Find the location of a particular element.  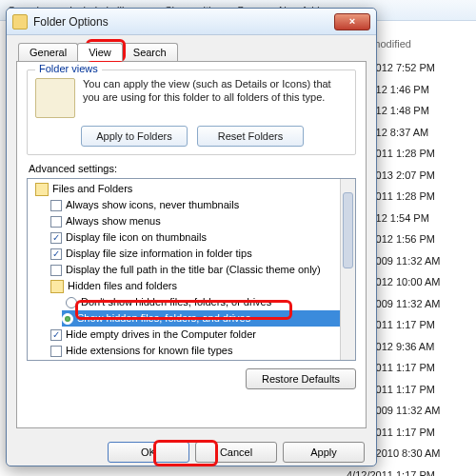

restore-defaults-button: Restore Defaults is located at coordinates (301, 379).